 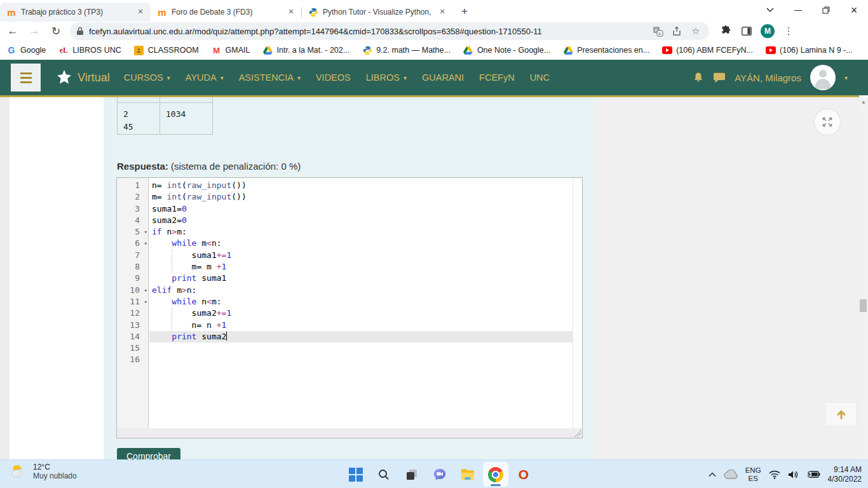 I want to click on lock-icon, so click(x=80, y=31).